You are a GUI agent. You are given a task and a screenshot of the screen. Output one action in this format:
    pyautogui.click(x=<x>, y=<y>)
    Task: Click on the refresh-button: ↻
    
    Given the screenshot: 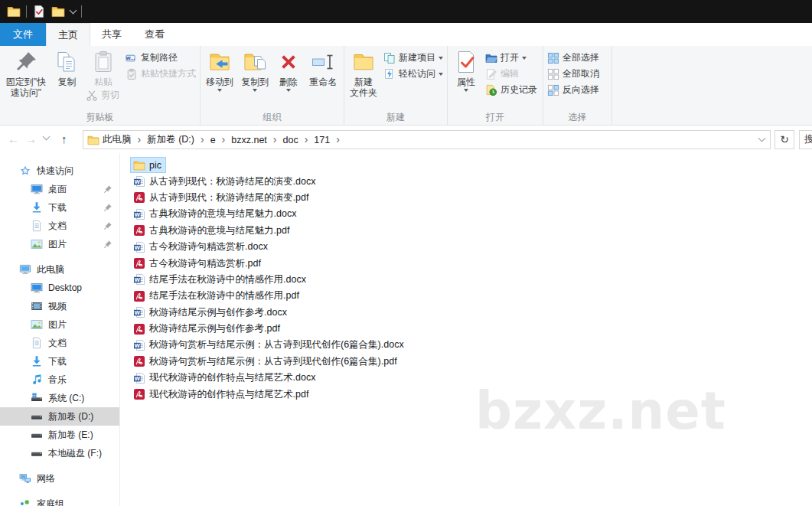 What is the action you would take?
    pyautogui.click(x=784, y=139)
    